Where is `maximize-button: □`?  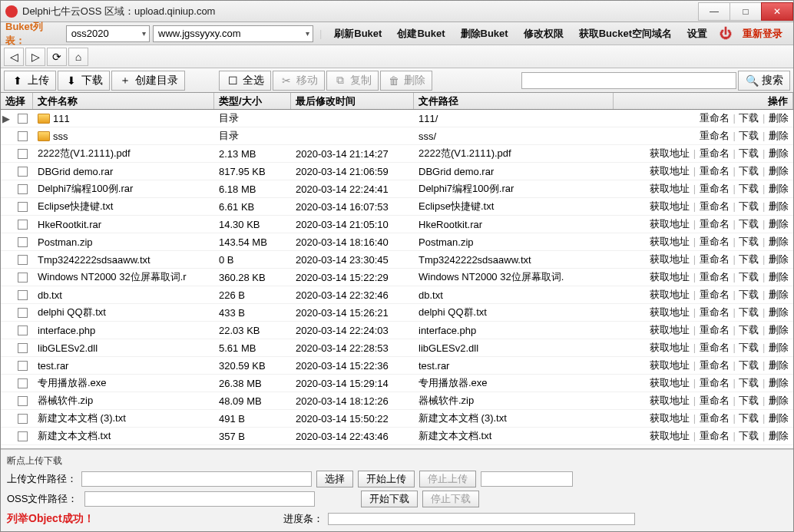 maximize-button: □ is located at coordinates (746, 12).